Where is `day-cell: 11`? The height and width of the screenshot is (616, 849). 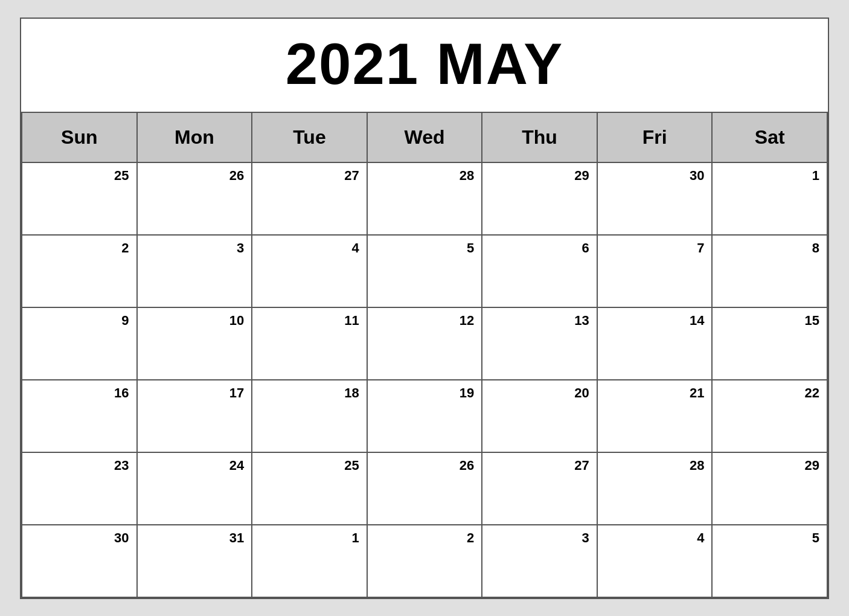
day-cell: 11 is located at coordinates (310, 344).